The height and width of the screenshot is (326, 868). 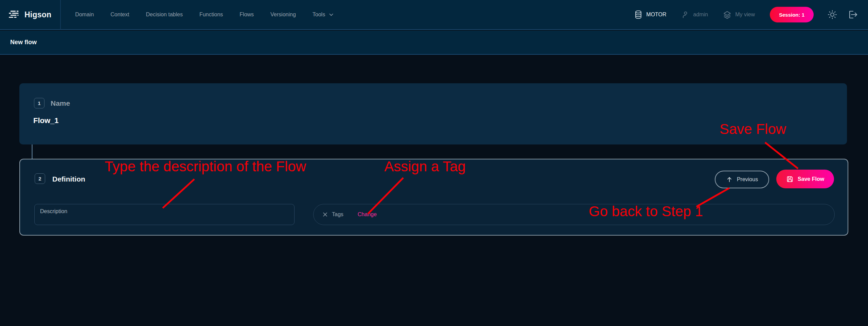 I want to click on save-flow-button-label: Save Flow, so click(x=811, y=179).